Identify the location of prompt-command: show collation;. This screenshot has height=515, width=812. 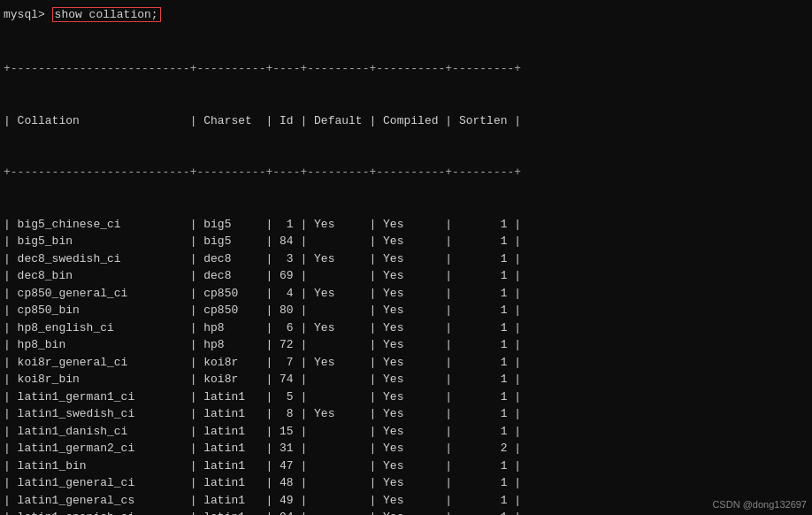
(106, 14).